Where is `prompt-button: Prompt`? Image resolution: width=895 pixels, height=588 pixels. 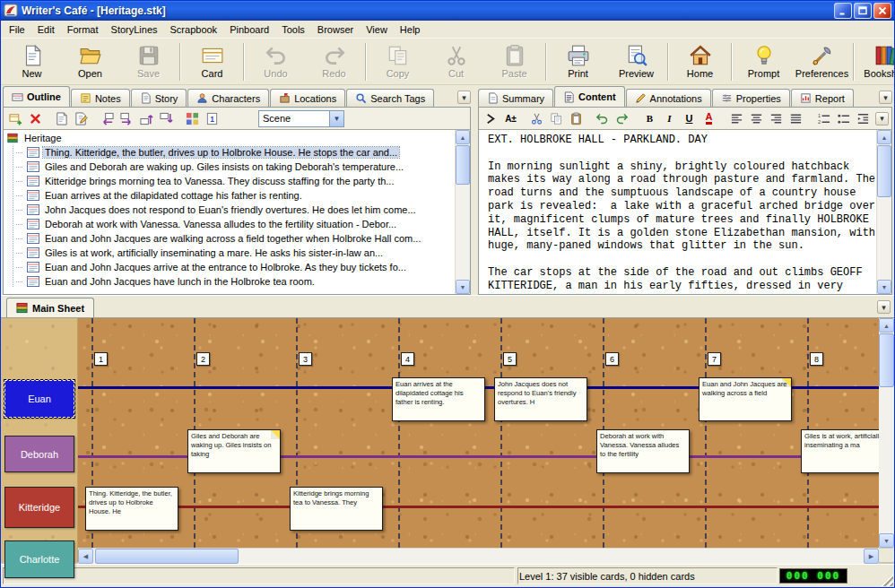 prompt-button: Prompt is located at coordinates (764, 62).